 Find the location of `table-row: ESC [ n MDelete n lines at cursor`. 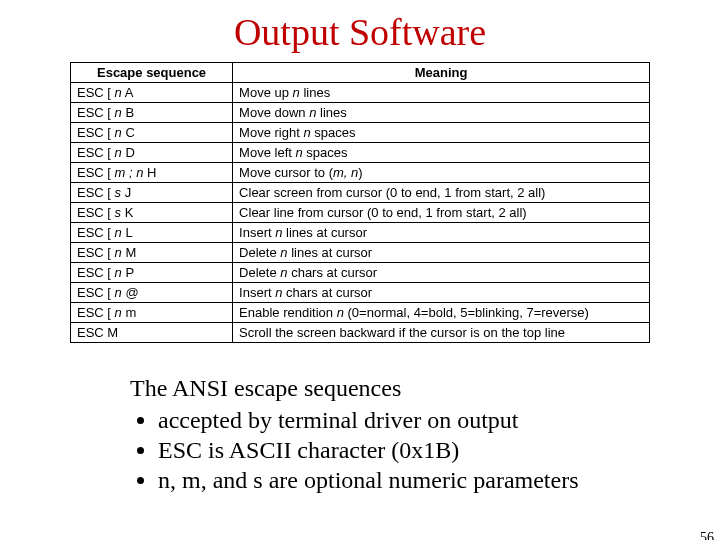

table-row: ESC [ n MDelete n lines at cursor is located at coordinates (360, 253).